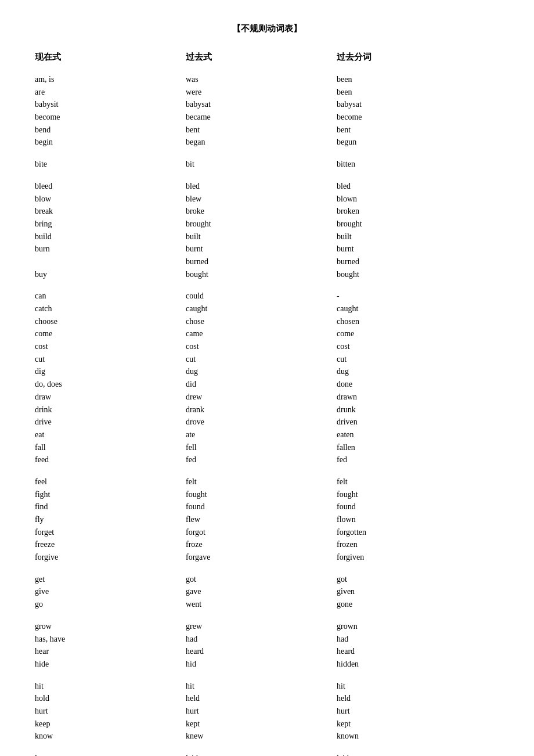  I want to click on table-row: drinkdrankdrunk, so click(267, 410).